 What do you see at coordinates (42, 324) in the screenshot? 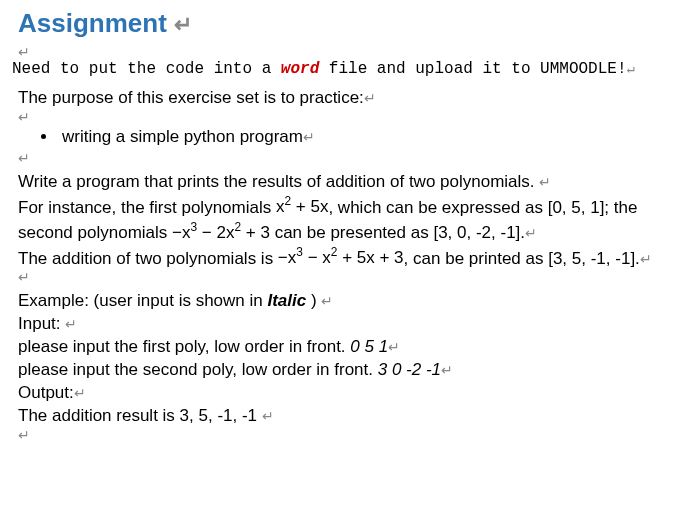
I see `input-label: Input:` at bounding box center [42, 324].